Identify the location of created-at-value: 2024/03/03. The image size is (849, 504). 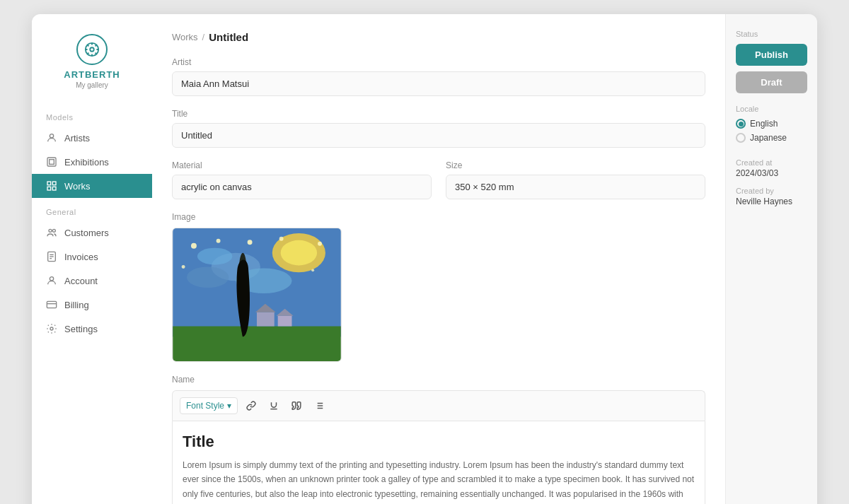
(771, 173).